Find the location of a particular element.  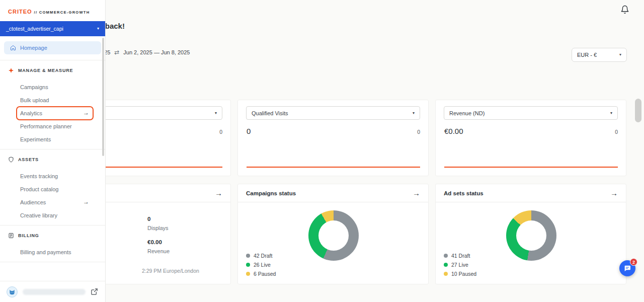

section-assets: ASSETS is located at coordinates (52, 158).